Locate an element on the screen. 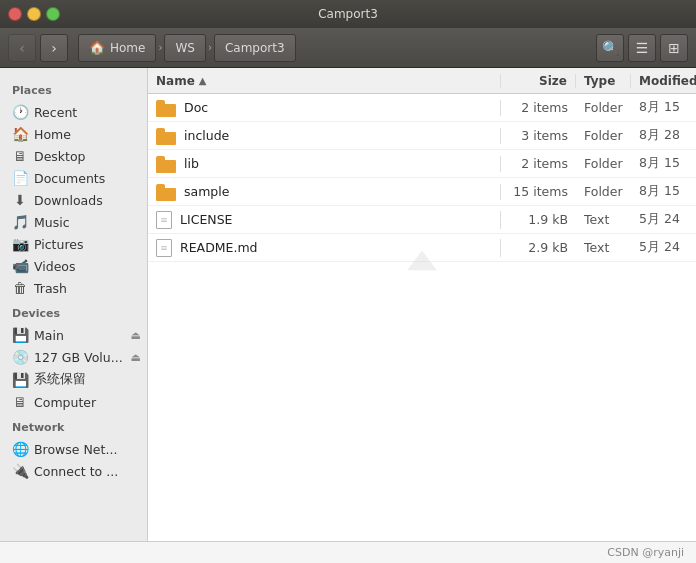  menu-button: ☰ is located at coordinates (642, 48).